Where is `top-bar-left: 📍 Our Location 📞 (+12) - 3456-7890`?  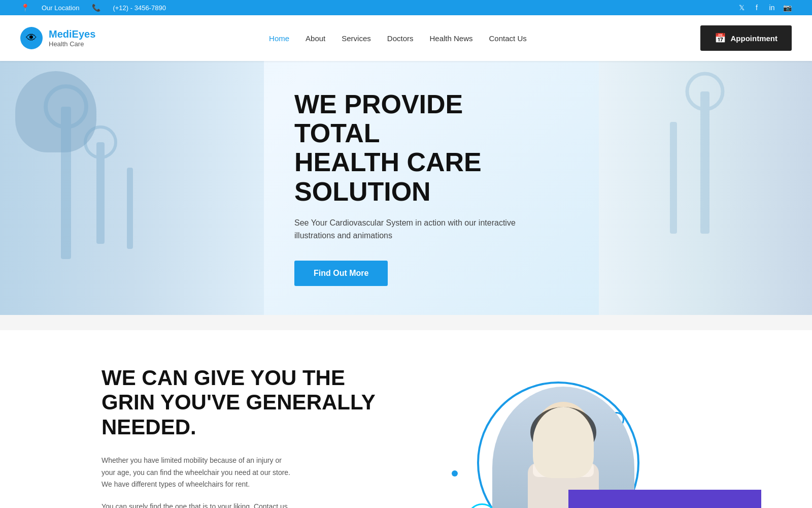 top-bar-left: 📍 Our Location 📞 (+12) - 3456-7890 is located at coordinates (93, 8).